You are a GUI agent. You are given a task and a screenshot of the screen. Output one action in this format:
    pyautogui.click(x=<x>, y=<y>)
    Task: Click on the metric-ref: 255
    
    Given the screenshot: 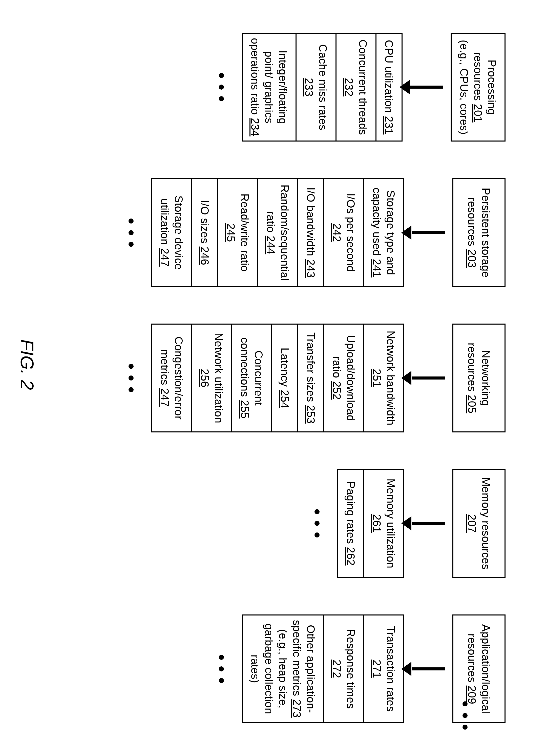 What is the action you would take?
    pyautogui.click(x=245, y=409)
    